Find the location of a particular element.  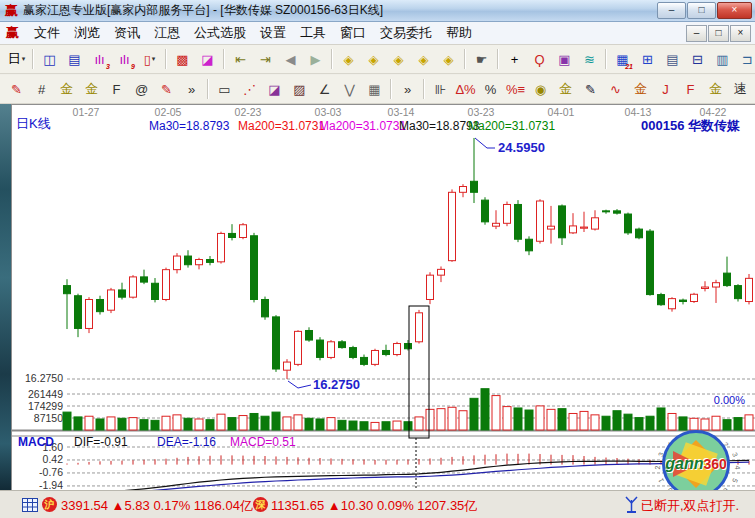

j-angle-icon: J is located at coordinates (666, 89).